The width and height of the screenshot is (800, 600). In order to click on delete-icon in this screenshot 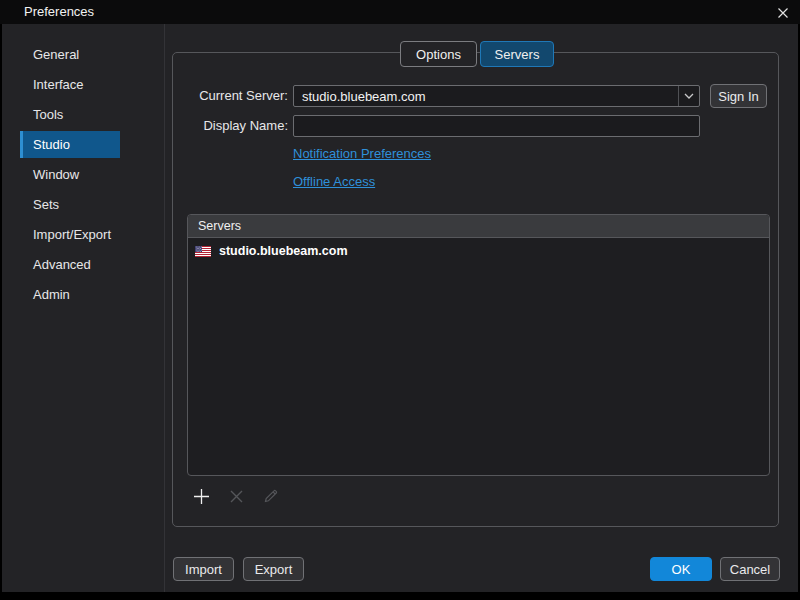, I will do `click(236, 496)`.